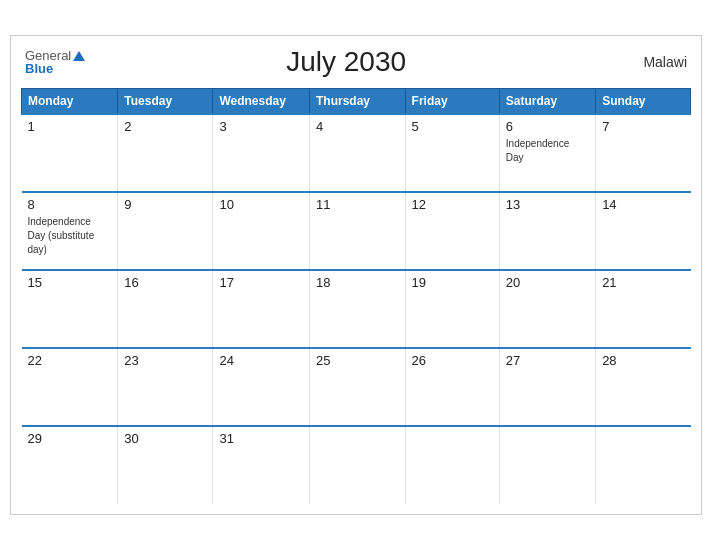 Image resolution: width=712 pixels, height=550 pixels. What do you see at coordinates (70, 360) in the screenshot?
I see `day-number: 22` at bounding box center [70, 360].